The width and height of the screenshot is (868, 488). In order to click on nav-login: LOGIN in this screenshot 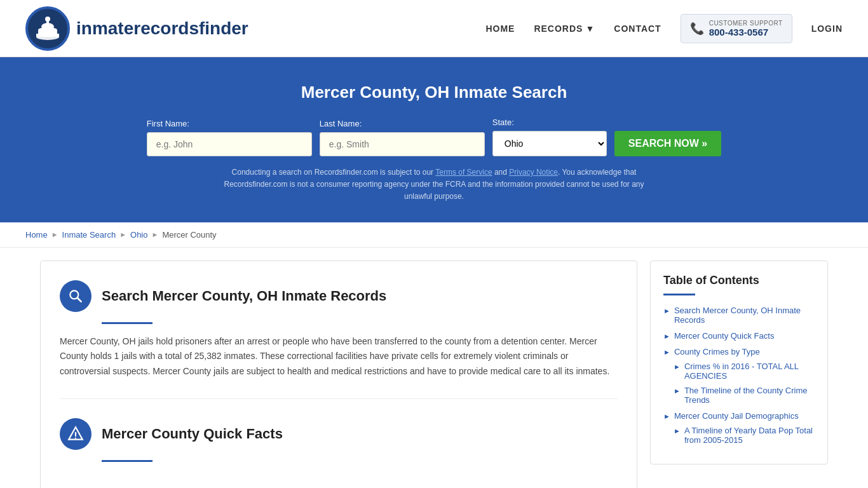, I will do `click(827, 29)`.